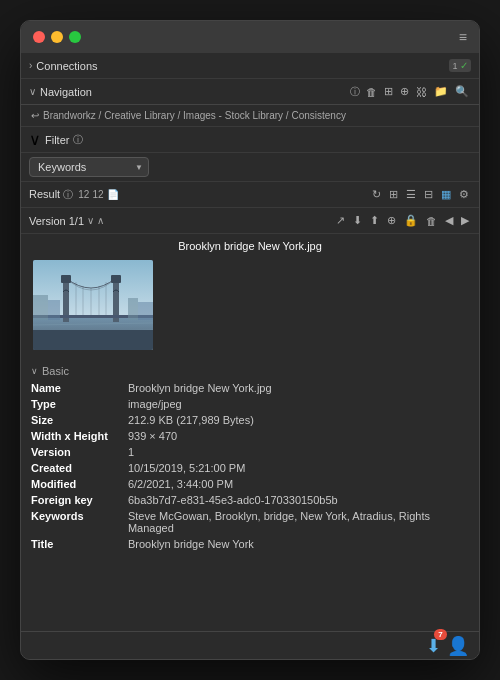 The image size is (500, 680). I want to click on add-icon: ⊞, so click(388, 92).